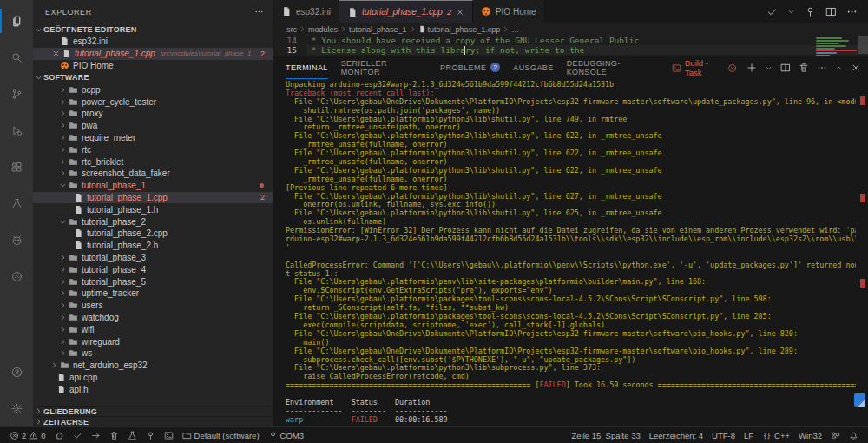 The width and height of the screenshot is (868, 443). What do you see at coordinates (153, 378) in the screenshot?
I see `tree-item-api-cpp: api.cpp` at bounding box center [153, 378].